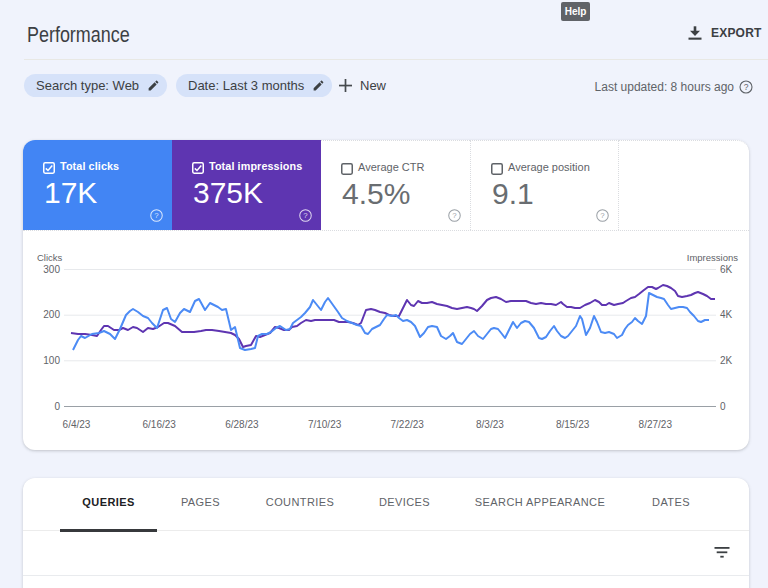  Describe the element at coordinates (52, 360) in the screenshot. I see `svg-text: 100` at that location.